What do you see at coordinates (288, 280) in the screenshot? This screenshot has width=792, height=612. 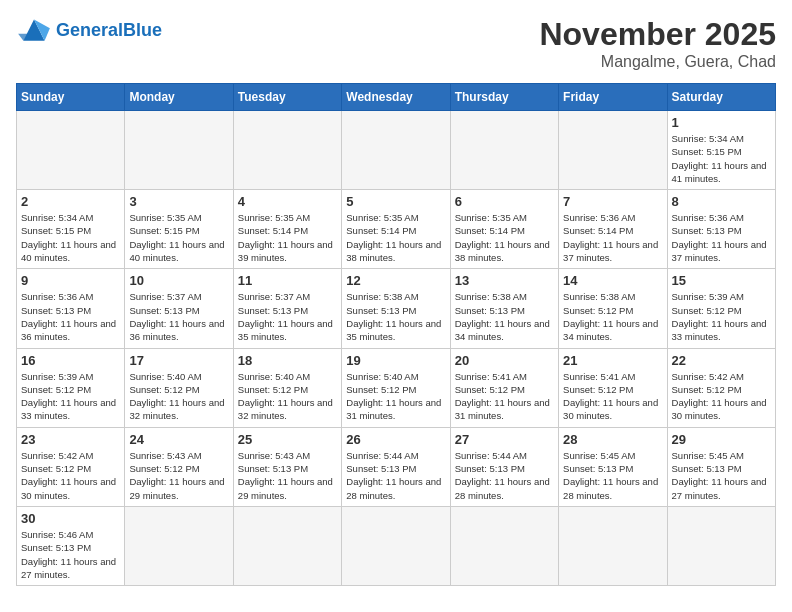 I see `day-number: 11` at bounding box center [288, 280].